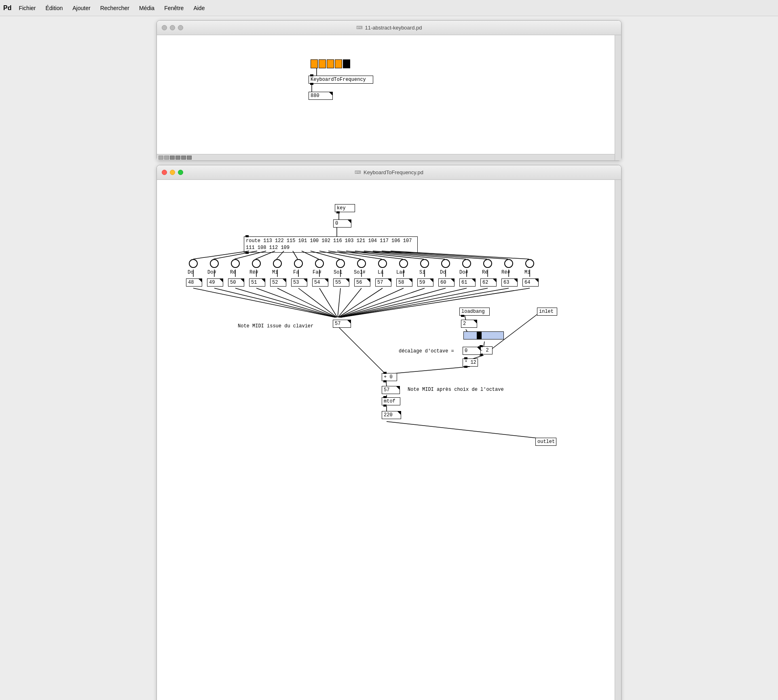 The image size is (778, 700). Describe the element at coordinates (190, 272) in the screenshot. I see `label-do: Do` at that location.